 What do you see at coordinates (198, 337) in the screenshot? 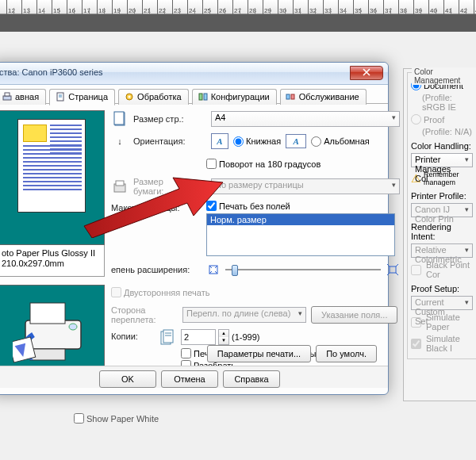
I see `copies-input` at bounding box center [198, 337].